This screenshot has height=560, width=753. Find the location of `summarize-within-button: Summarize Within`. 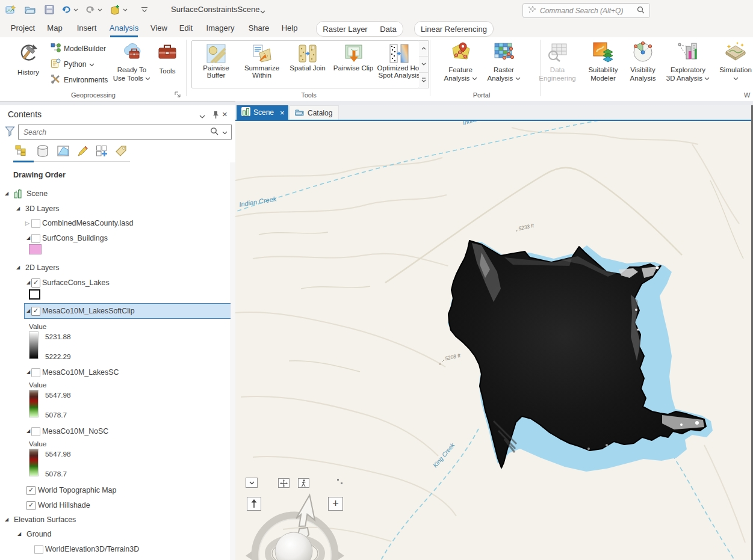

summarize-within-button: Summarize Within is located at coordinates (262, 61).